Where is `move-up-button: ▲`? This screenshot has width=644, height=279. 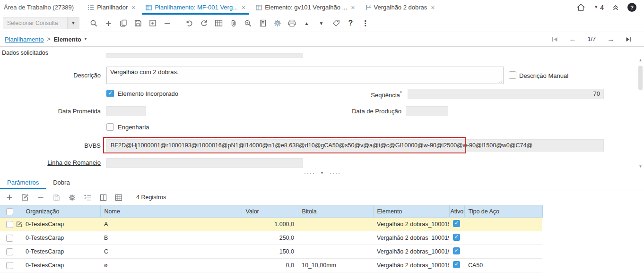
move-up-button: ▲ is located at coordinates (306, 24).